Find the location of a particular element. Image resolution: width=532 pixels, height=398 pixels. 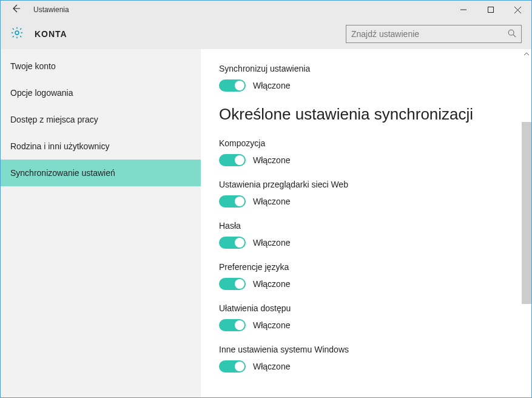

window-buttons is located at coordinates (490, 10).